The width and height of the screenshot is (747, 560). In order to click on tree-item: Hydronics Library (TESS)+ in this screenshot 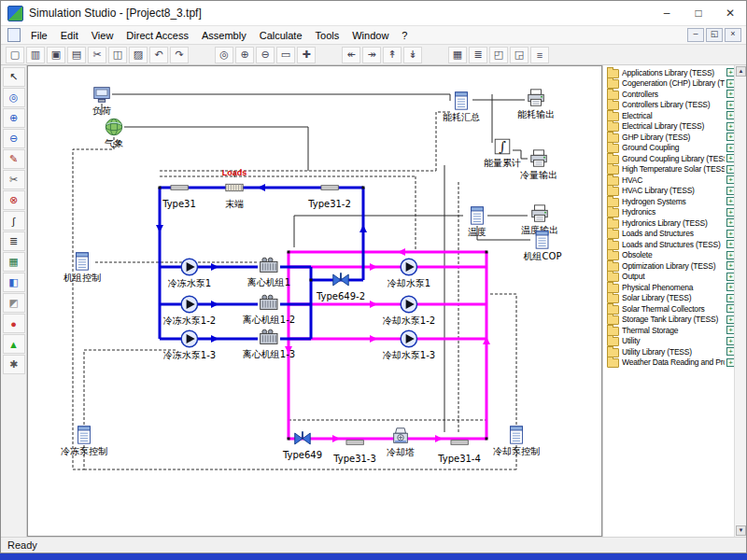, I will do `click(669, 223)`.